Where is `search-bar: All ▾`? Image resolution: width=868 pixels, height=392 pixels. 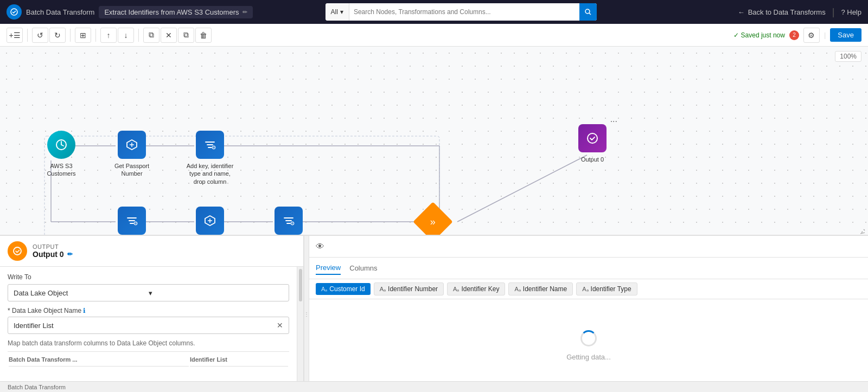
search-bar: All ▾ is located at coordinates (461, 12).